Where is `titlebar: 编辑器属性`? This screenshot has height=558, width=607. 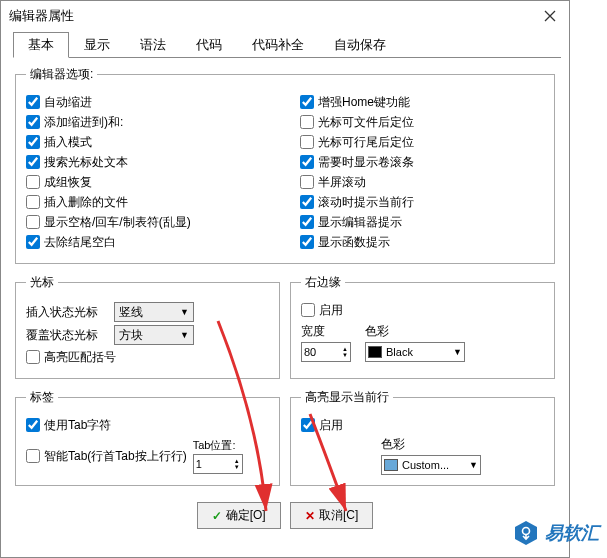 titlebar: 编辑器属性 is located at coordinates (285, 16).